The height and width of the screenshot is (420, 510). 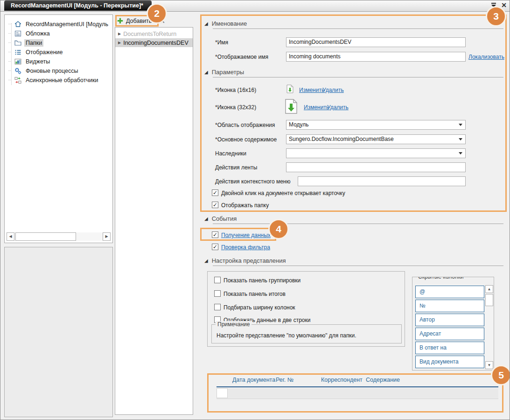 What do you see at coordinates (382, 181) in the screenshot?
I see `context-menu-actions-input` at bounding box center [382, 181].